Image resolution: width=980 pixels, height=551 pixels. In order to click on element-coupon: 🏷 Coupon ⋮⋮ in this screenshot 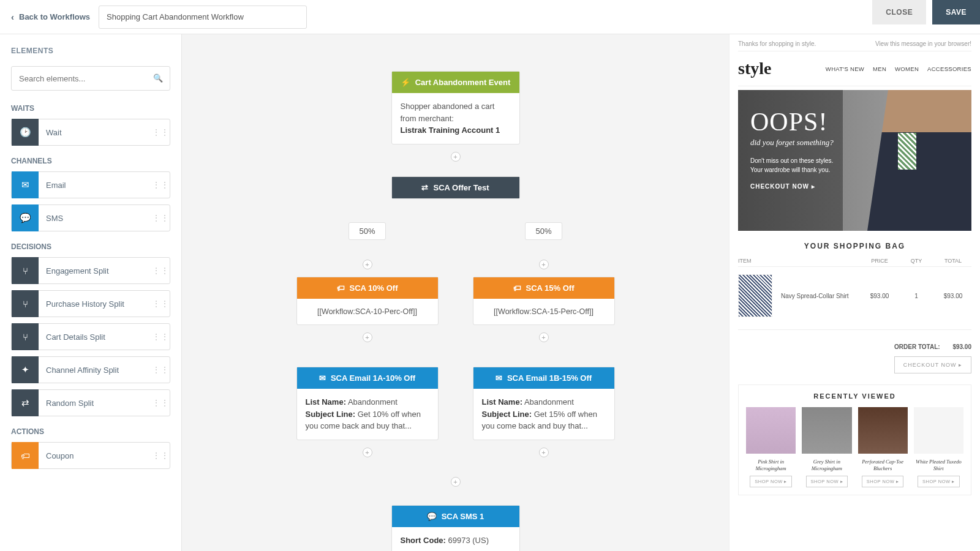, I will do `click(91, 455)`.